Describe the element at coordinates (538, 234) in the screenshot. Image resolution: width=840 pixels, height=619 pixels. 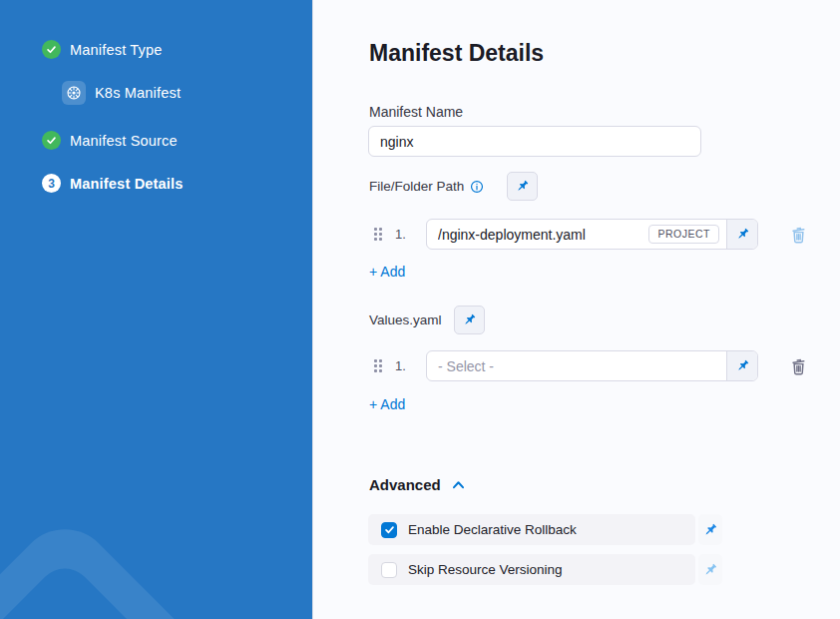
I see `file-path-input` at that location.